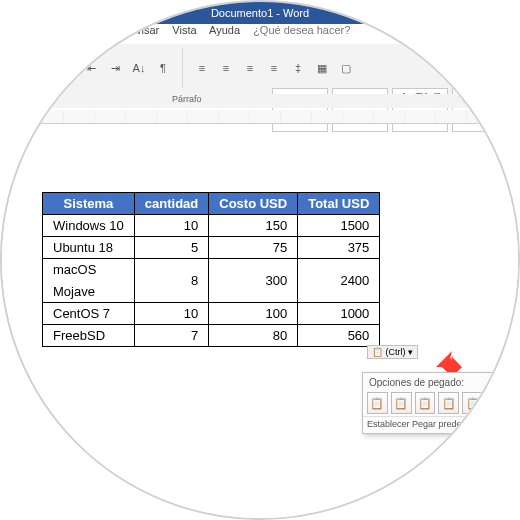 The height and width of the screenshot is (520, 520). What do you see at coordinates (212, 226) in the screenshot?
I see `table-row: Windows 10 10 150 1500` at bounding box center [212, 226].